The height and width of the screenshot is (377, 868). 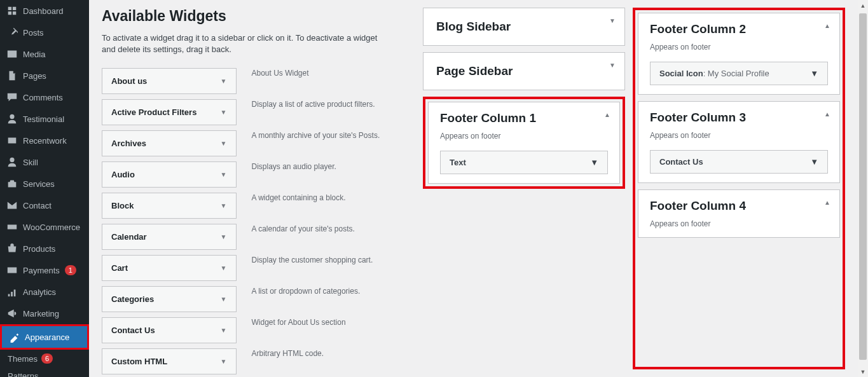 I want to click on menu-label: Posts, so click(x=33, y=33).